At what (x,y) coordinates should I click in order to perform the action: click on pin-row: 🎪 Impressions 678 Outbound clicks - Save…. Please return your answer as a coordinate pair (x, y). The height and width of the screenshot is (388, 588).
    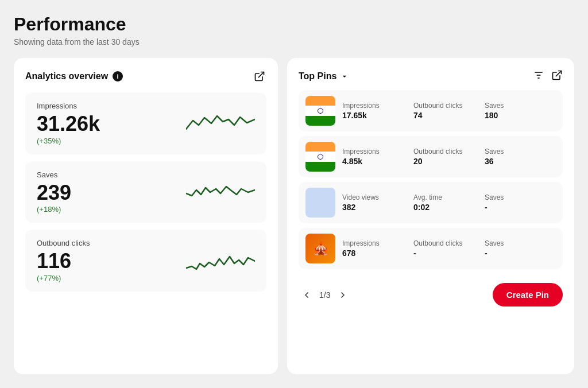
    Looking at the image, I should click on (431, 249).